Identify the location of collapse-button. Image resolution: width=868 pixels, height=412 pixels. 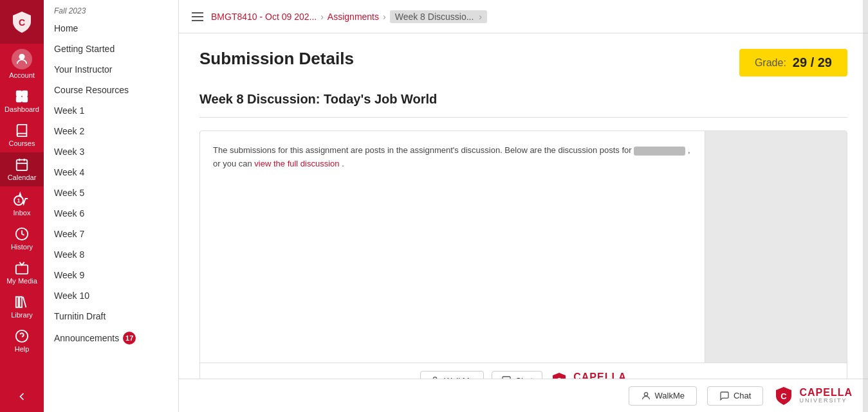
(22, 397).